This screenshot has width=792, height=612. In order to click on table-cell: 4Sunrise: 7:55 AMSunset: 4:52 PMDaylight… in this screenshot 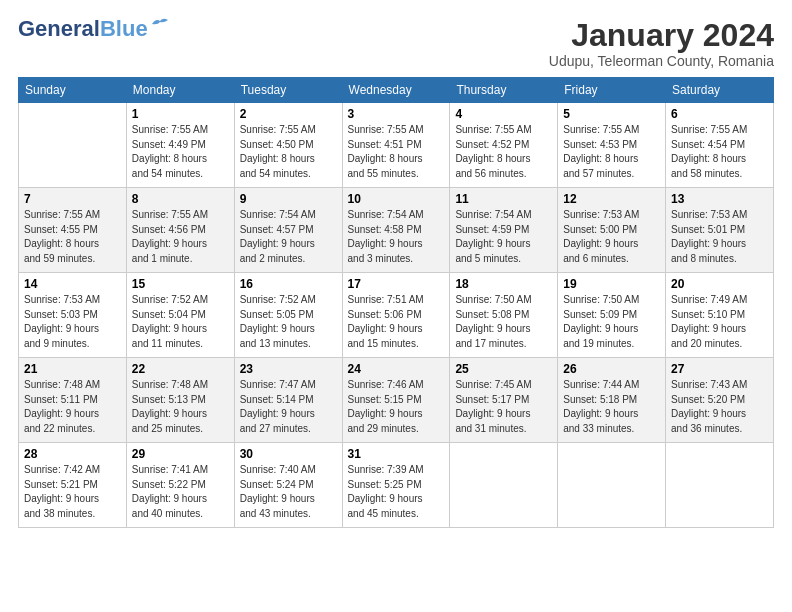, I will do `click(504, 146)`.